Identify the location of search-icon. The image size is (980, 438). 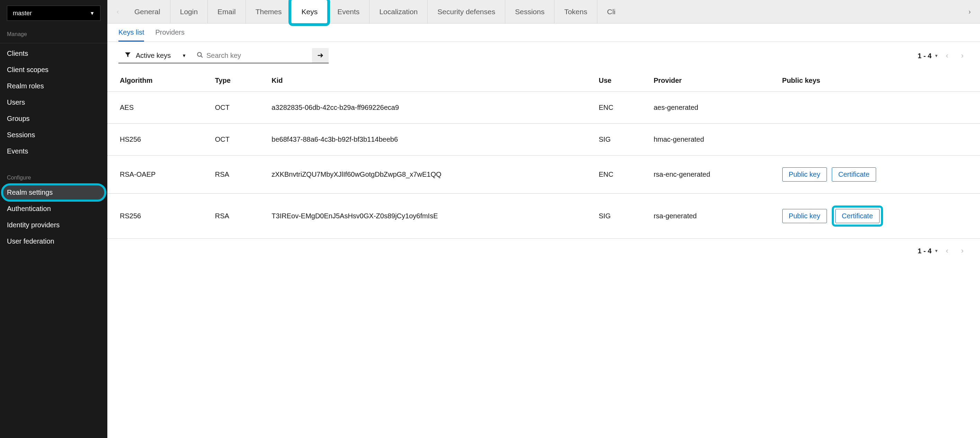
(200, 56).